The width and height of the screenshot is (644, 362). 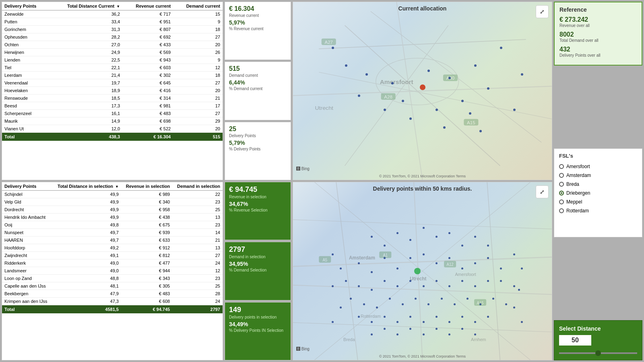 I want to click on distance-slider, so click(x=598, y=353).